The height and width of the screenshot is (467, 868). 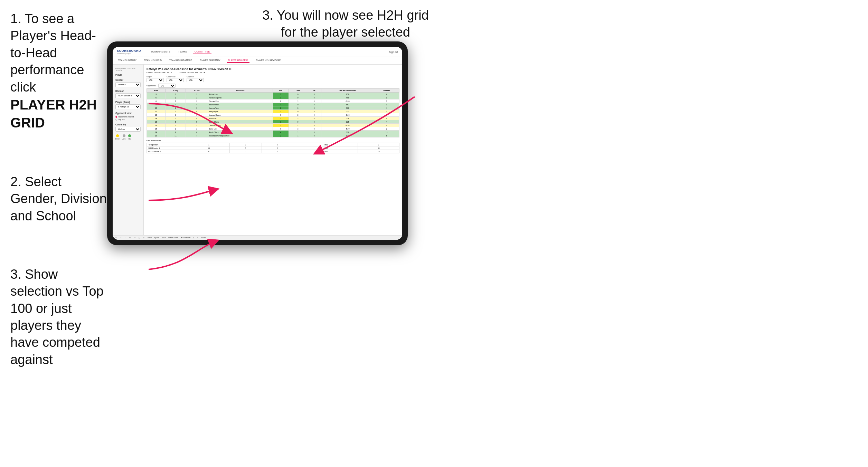 What do you see at coordinates (386, 136) in the screenshot?
I see `cell-rounds: 6` at bounding box center [386, 136].